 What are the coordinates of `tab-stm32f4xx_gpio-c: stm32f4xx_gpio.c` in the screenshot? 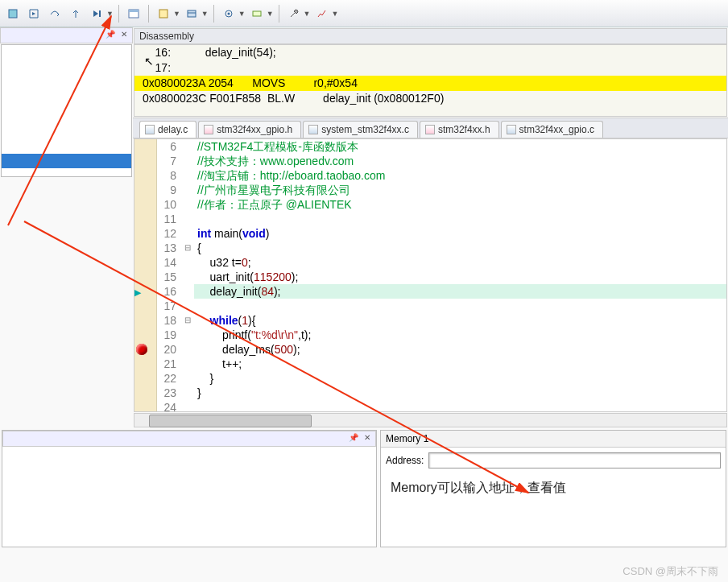 It's located at (552, 129).